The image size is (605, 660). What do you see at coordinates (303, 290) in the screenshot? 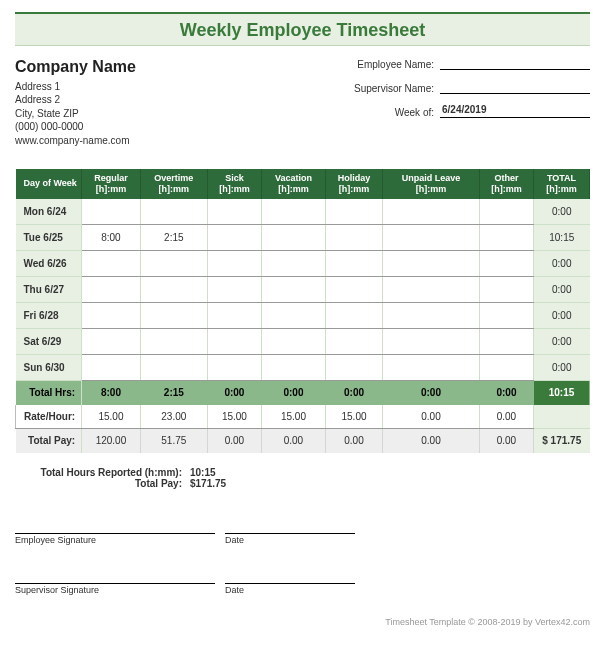
I see `table-row: Thu 6/270:00` at bounding box center [303, 290].